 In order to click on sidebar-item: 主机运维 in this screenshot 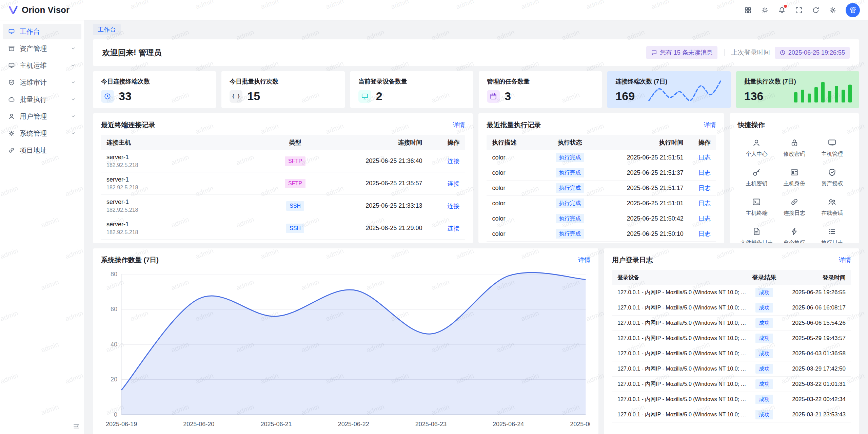, I will do `click(42, 65)`.